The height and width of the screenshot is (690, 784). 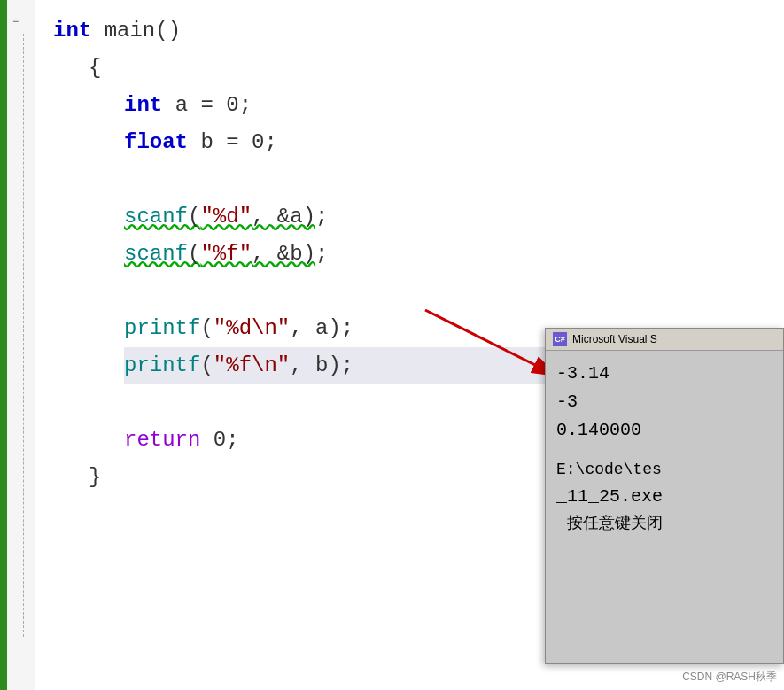 I want to click on console-output-line-1: -3.14, so click(x=664, y=374).